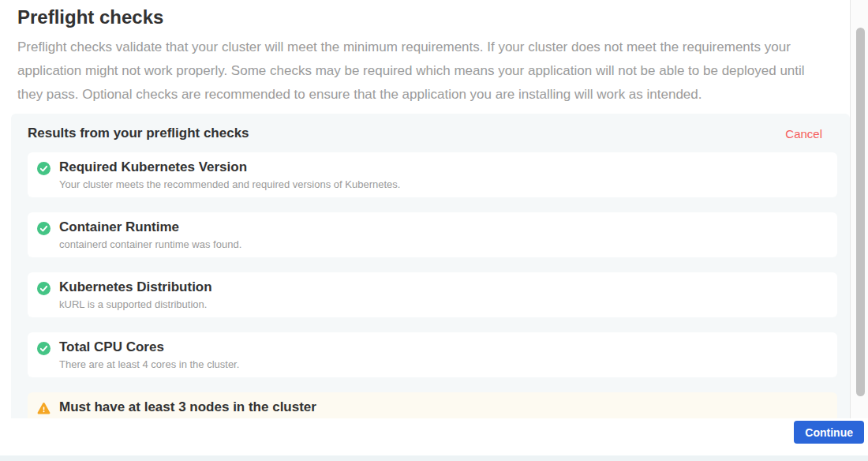 Image resolution: width=868 pixels, height=461 pixels. What do you see at coordinates (442, 227) in the screenshot?
I see `check-title: Container Runtime` at bounding box center [442, 227].